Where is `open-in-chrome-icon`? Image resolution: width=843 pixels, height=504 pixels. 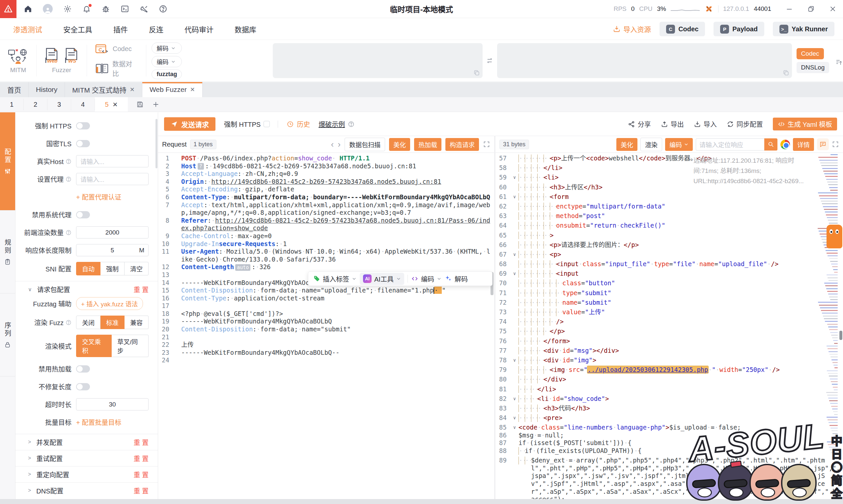 open-in-chrome-icon is located at coordinates (785, 144).